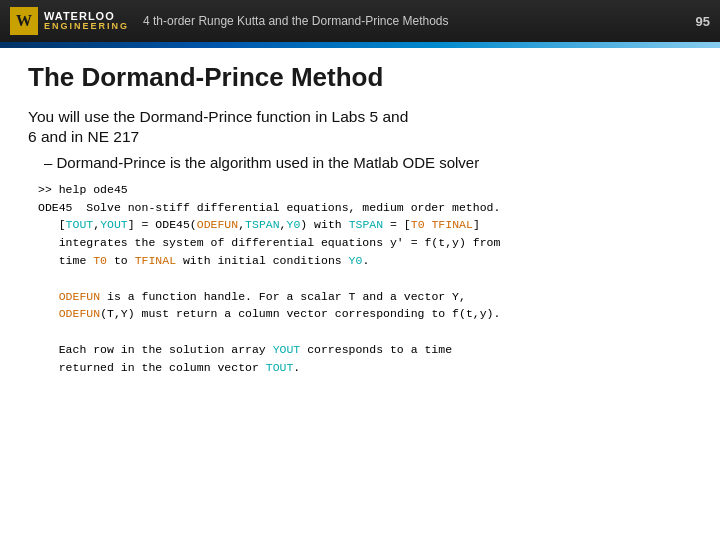 The height and width of the screenshot is (540, 720). What do you see at coordinates (365, 314) in the screenshot?
I see `code-line-8: ODEFUN(T,Y) must return a column vector …` at bounding box center [365, 314].